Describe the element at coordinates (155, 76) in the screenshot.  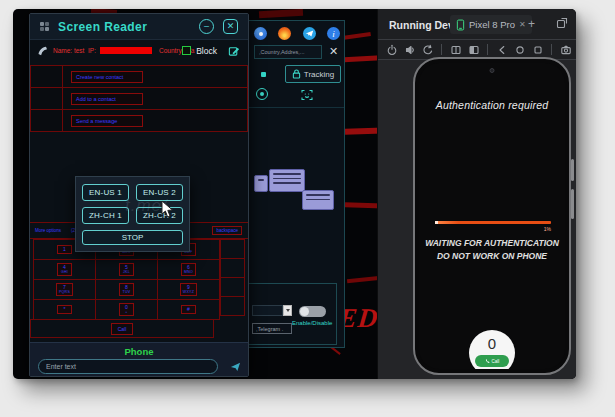
I see `row-content: Create new contact` at that location.